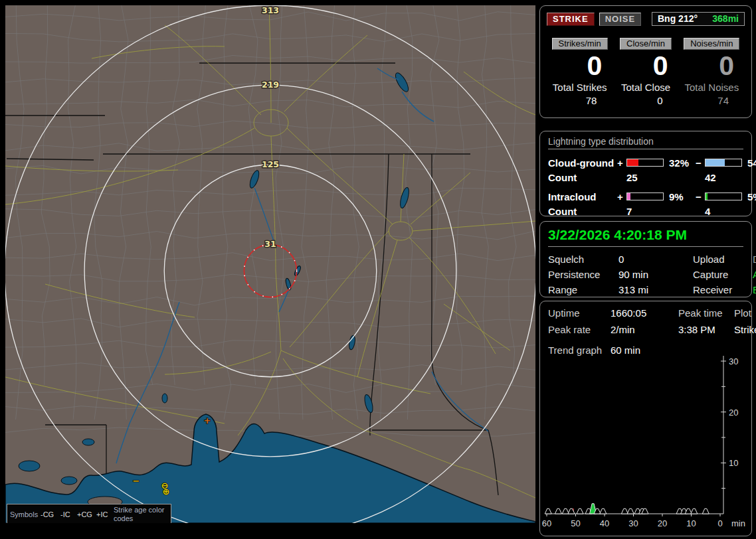  What do you see at coordinates (646, 66) in the screenshot?
I see `close-per-min-value: 0` at bounding box center [646, 66].